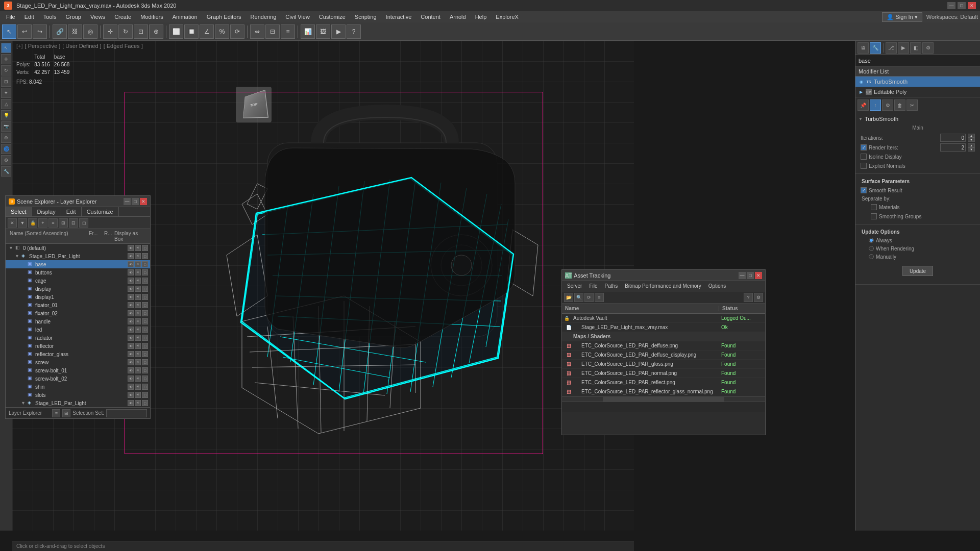  What do you see at coordinates (663, 286) in the screenshot?
I see `at-bitmap: Bitmap Performance and Memory` at bounding box center [663, 286].